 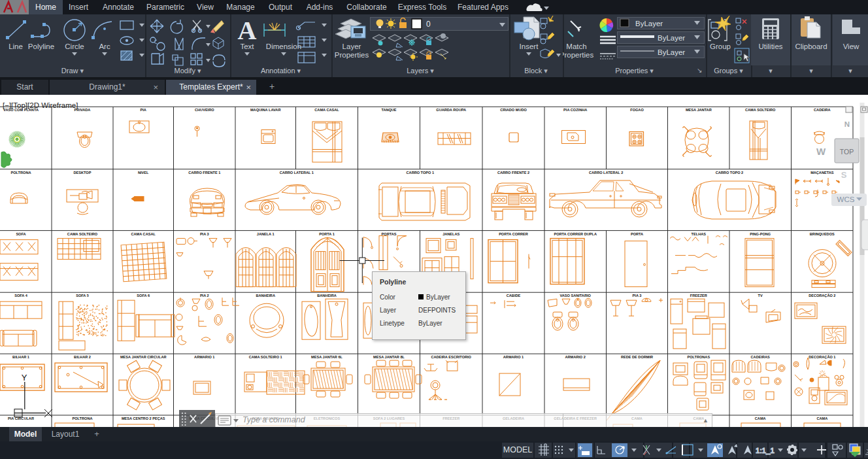 I want to click on svg-text: PORTA CORRER DUPLA, so click(x=575, y=234).